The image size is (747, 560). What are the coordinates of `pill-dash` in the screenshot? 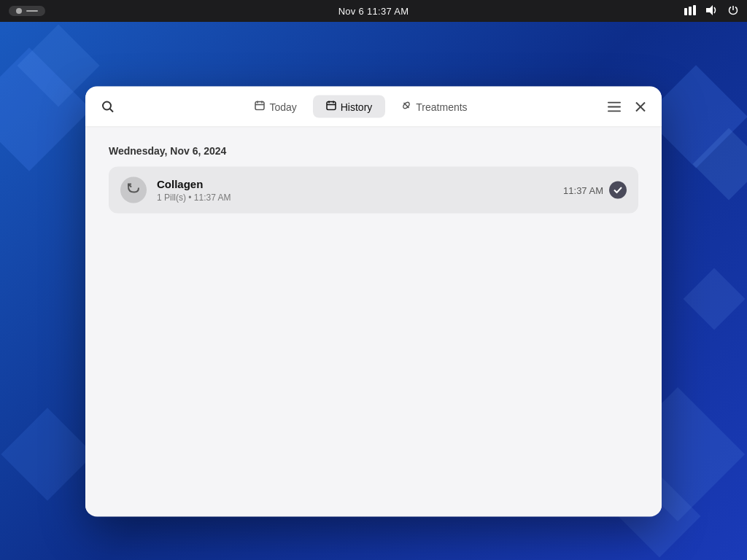 It's located at (32, 11).